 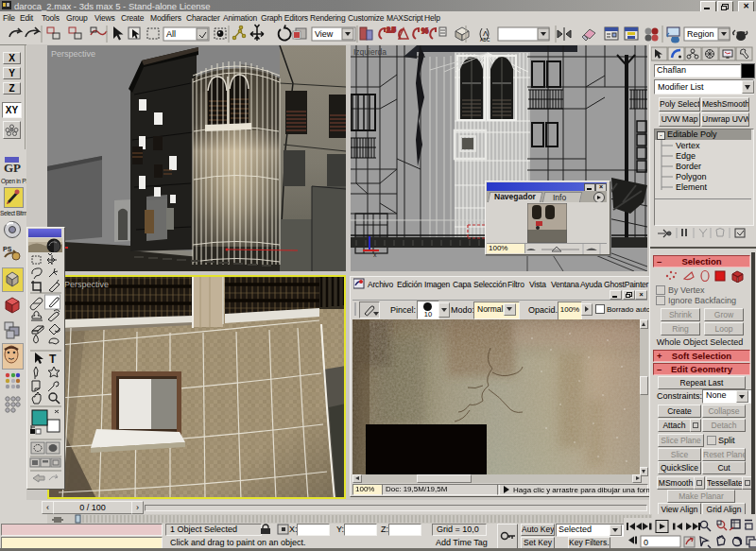 I want to click on svg-text: Izquierda, so click(x=370, y=52).